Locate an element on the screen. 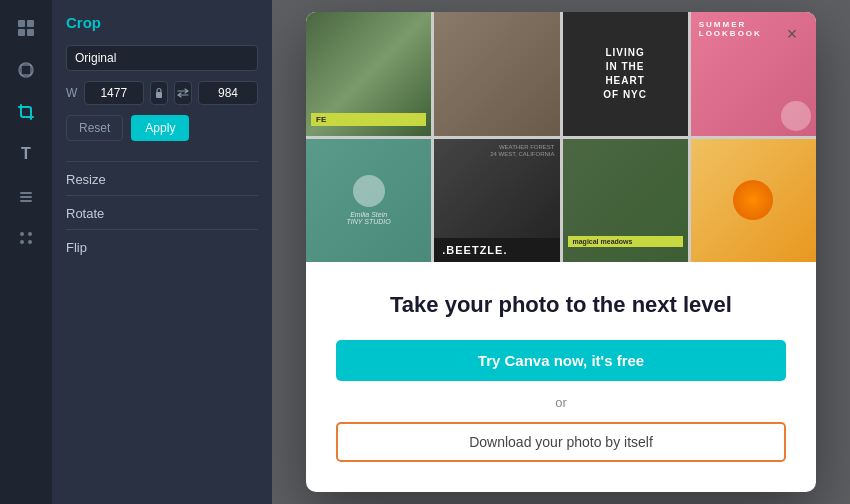 The height and width of the screenshot is (504, 850). crop-icon is located at coordinates (26, 112).